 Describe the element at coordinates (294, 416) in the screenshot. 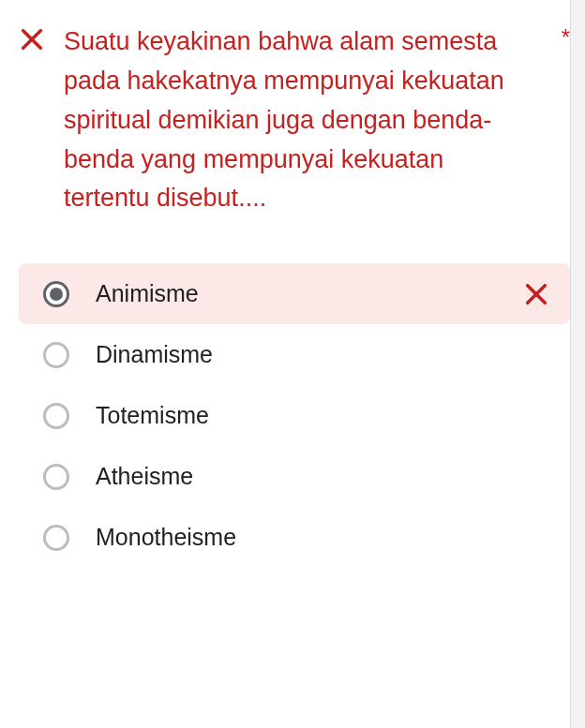

I see `option-totemisme: Totemisme` at that location.